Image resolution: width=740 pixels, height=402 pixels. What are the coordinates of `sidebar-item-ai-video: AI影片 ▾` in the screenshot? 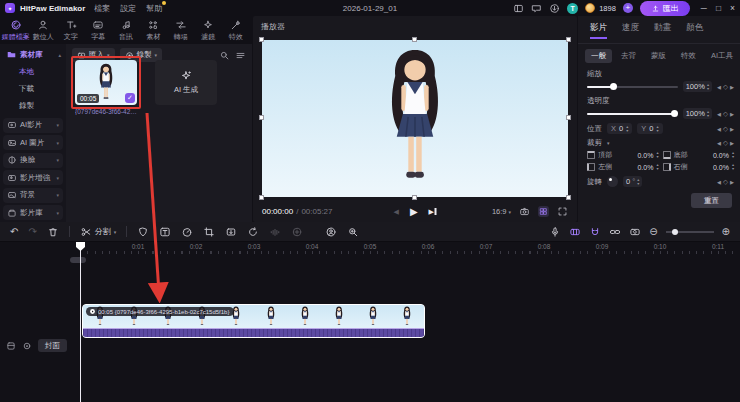 It's located at (33, 126).